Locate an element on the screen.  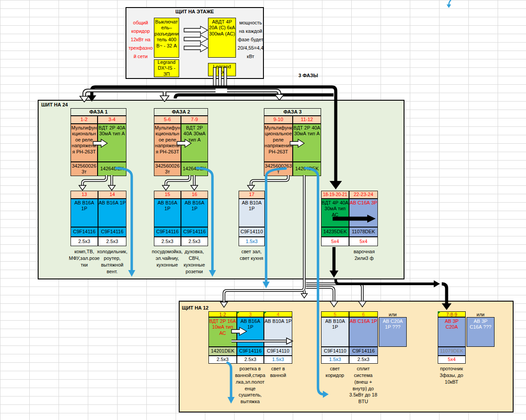
floor-panel-title: ЩИТ НА ЭТАЖЕ is located at coordinates (195, 12).